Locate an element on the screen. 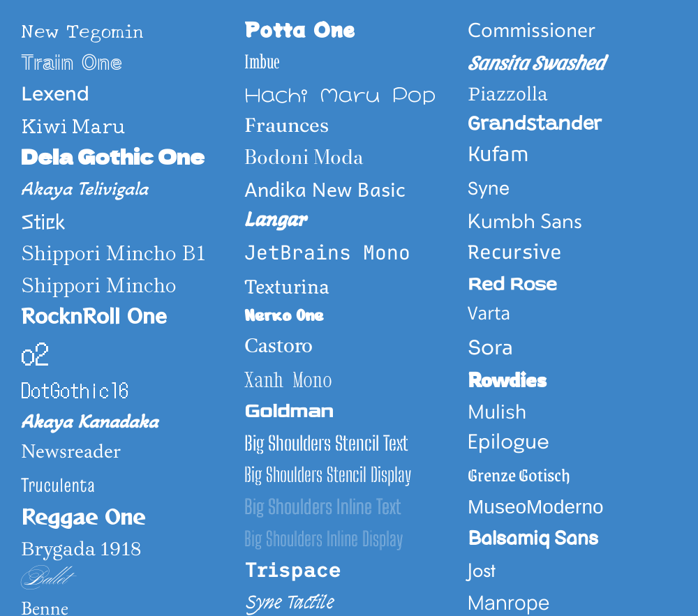 The height and width of the screenshot is (616, 698). font-item: Syne Tactile is located at coordinates (349, 601).